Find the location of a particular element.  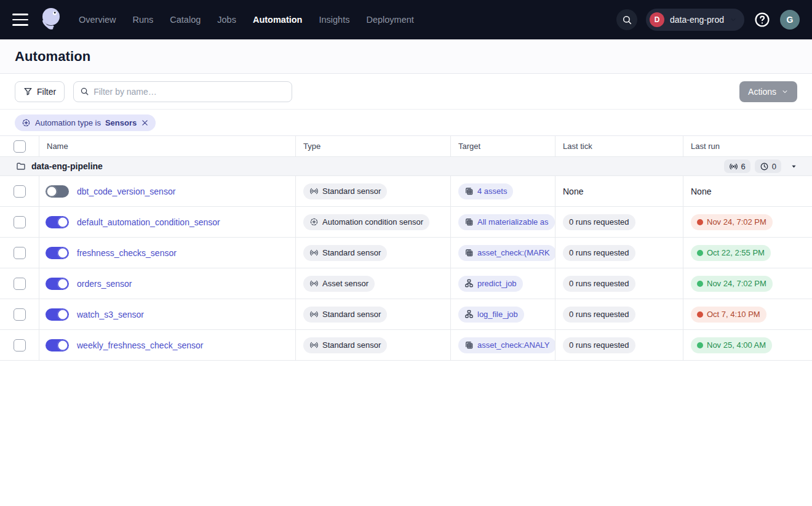

select-all-checkbox is located at coordinates (20, 147).